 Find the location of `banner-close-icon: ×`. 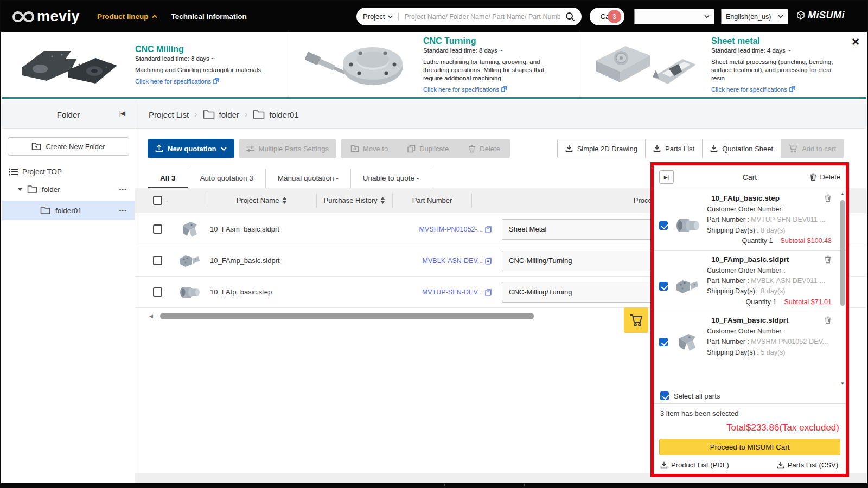

banner-close-icon: × is located at coordinates (856, 42).